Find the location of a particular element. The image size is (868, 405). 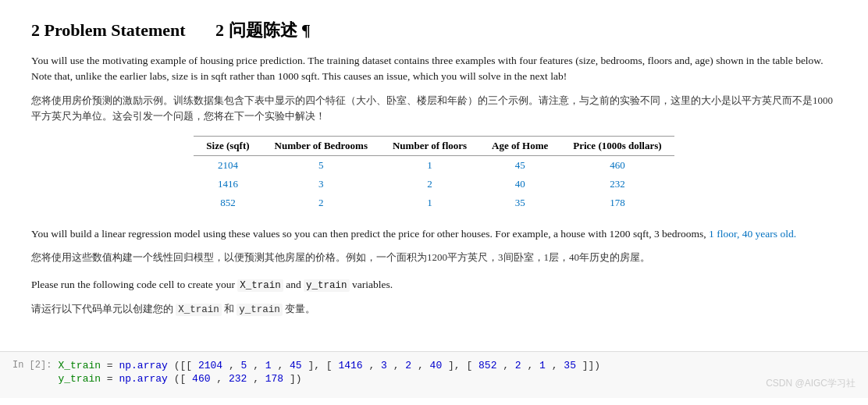

table-cell: 40 is located at coordinates (520, 184).